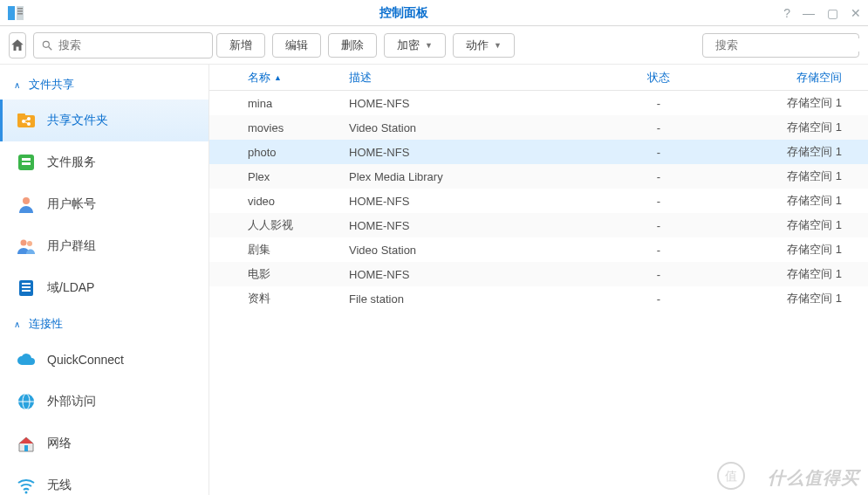  Describe the element at coordinates (352, 45) in the screenshot. I see `delete-button-label: 删除` at that location.